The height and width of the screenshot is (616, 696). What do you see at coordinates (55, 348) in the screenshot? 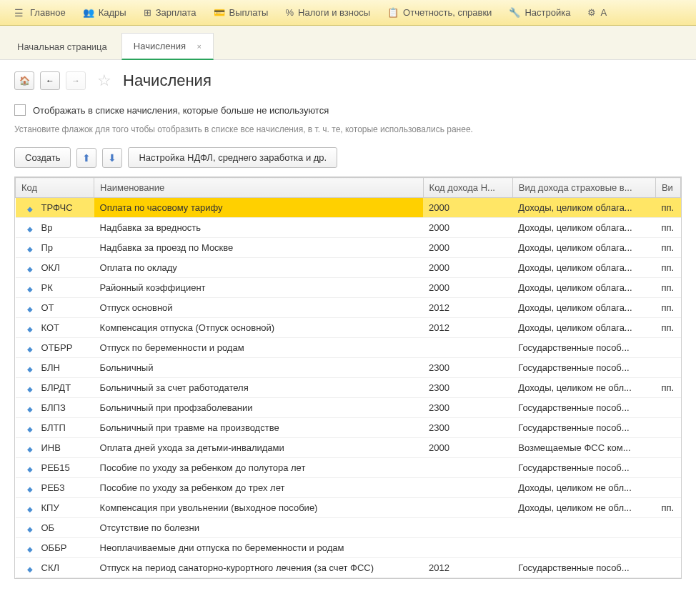
I see `cell-code: ОТБРР` at bounding box center [55, 348].